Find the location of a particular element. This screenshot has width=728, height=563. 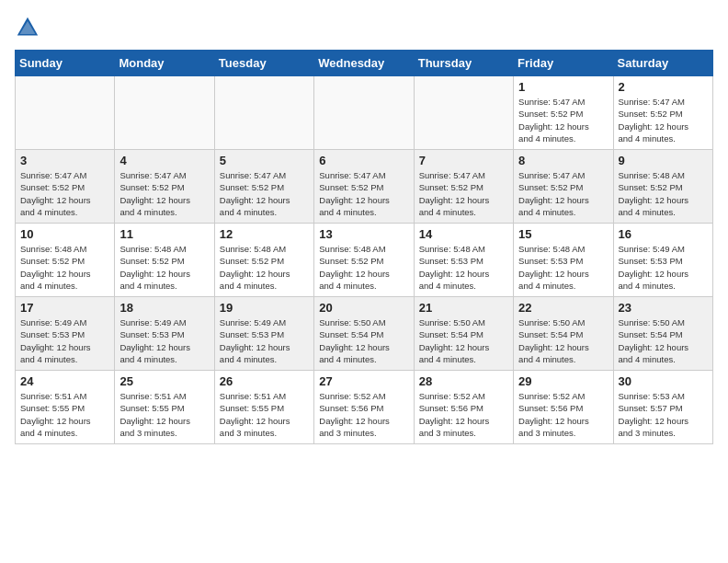

day-number: 21 is located at coordinates (463, 307).